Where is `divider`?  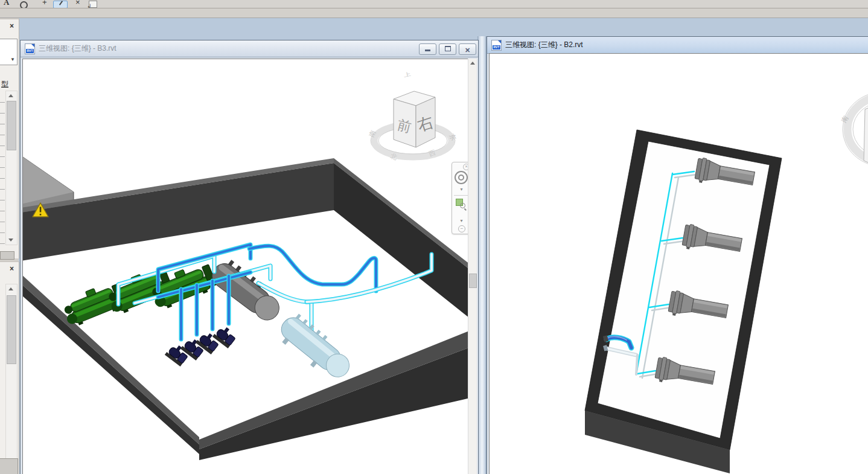 divider is located at coordinates (461, 196).